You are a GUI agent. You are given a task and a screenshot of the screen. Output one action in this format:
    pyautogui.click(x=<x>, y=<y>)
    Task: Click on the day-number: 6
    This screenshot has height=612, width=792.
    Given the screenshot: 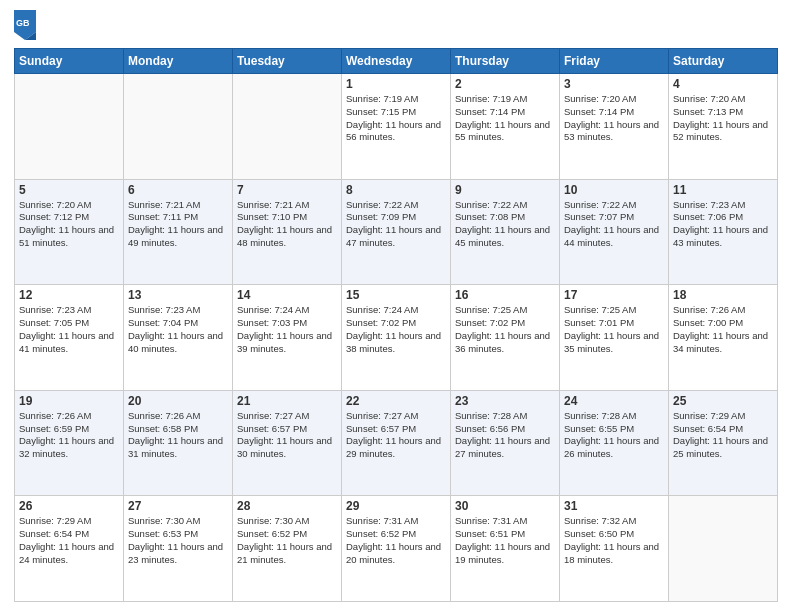 What is the action you would take?
    pyautogui.click(x=178, y=190)
    